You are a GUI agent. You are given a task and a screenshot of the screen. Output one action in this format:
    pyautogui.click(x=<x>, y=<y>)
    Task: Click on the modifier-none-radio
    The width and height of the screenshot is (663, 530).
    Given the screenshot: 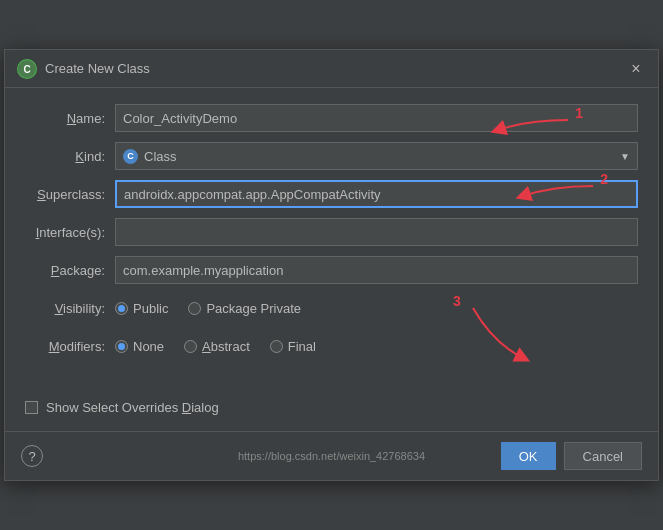 What is the action you would take?
    pyautogui.click(x=122, y=346)
    